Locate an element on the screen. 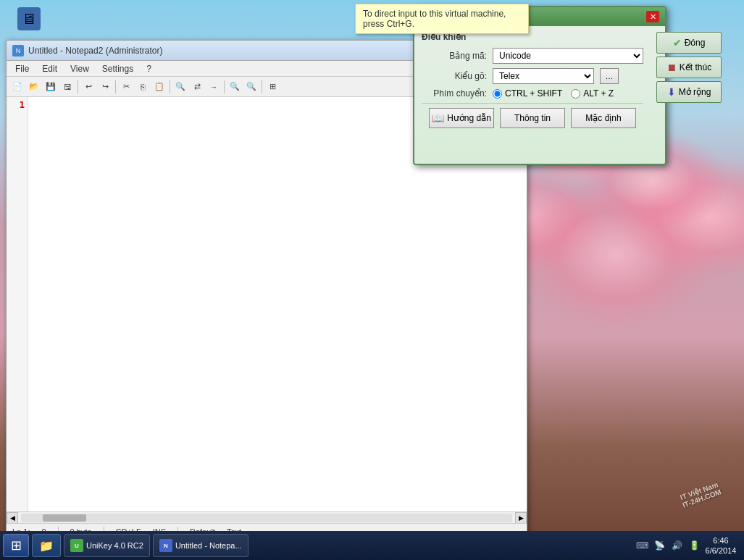 The image size is (744, 560). start-icon: ⊞ is located at coordinates (16, 546).